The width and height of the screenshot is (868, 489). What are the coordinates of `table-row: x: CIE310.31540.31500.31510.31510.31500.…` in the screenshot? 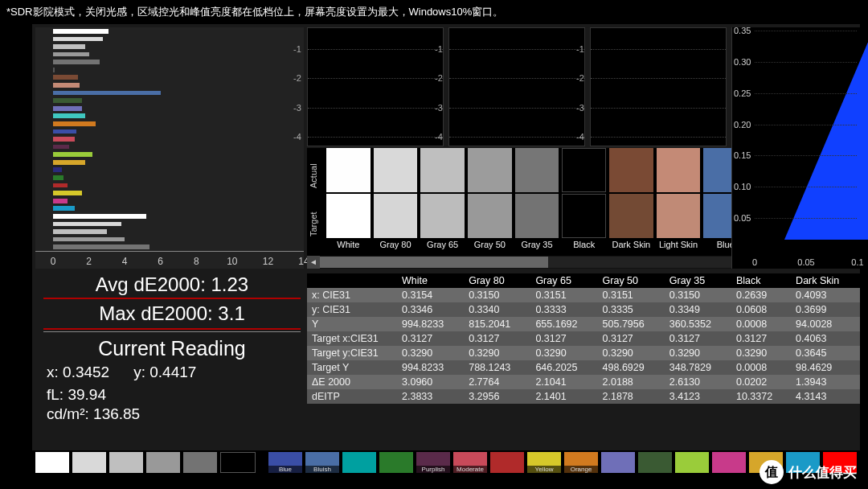 It's located at (583, 295).